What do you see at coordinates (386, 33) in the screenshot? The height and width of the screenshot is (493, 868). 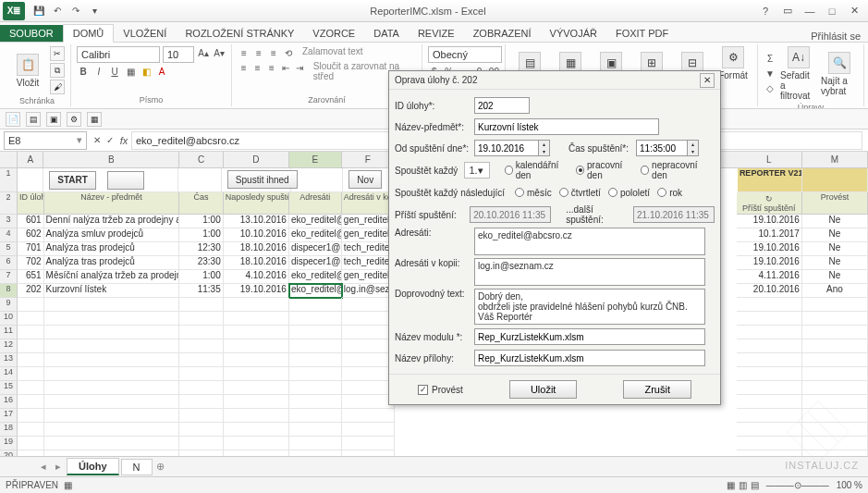 I see `tab-data: DATA` at bounding box center [386, 33].